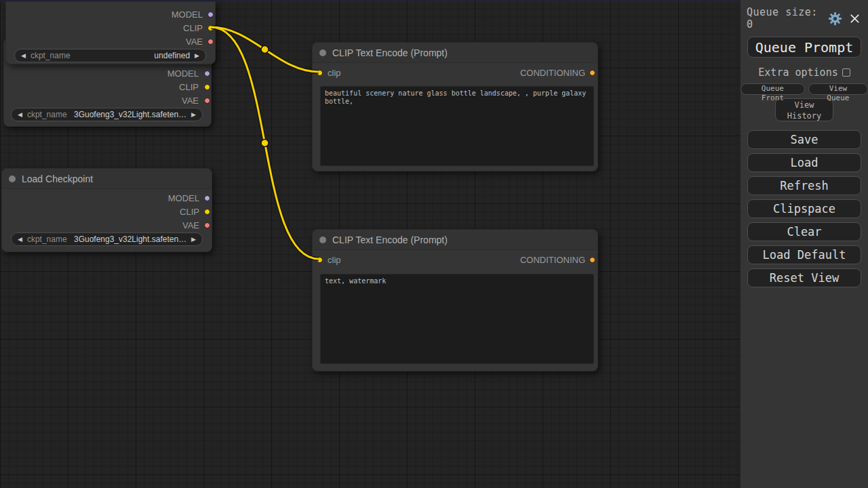 The image size is (868, 488). What do you see at coordinates (107, 179) in the screenshot?
I see `node-title-bar: Load Checkpoint` at bounding box center [107, 179].